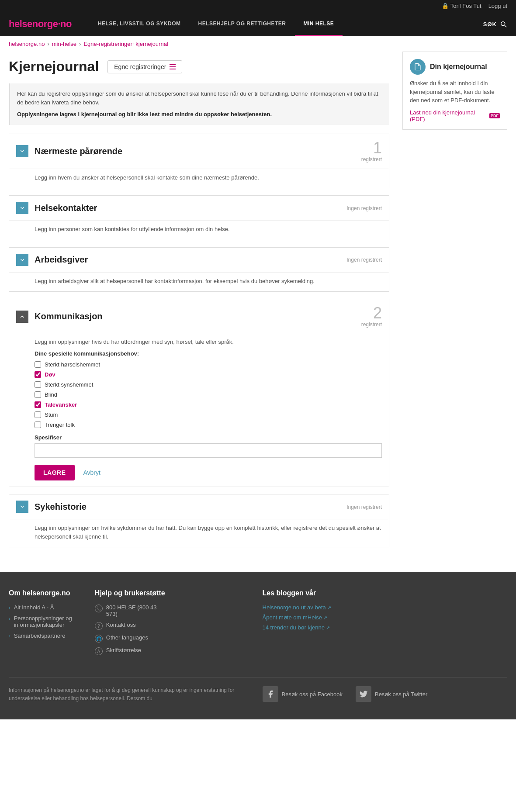  What do you see at coordinates (312, 695) in the screenshot?
I see `facebook-link: Besøk oss på Facebook` at bounding box center [312, 695].